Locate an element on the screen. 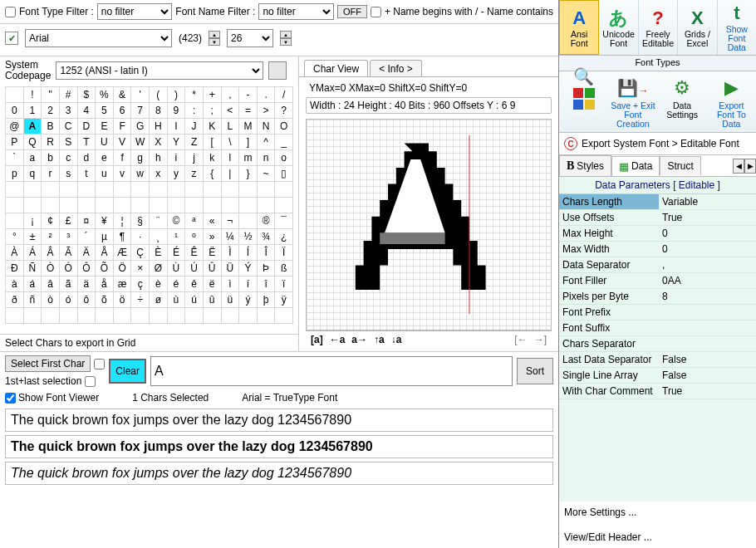 Image resolution: width=756 pixels, height=548 pixels. char-cell: « is located at coordinates (212, 221).